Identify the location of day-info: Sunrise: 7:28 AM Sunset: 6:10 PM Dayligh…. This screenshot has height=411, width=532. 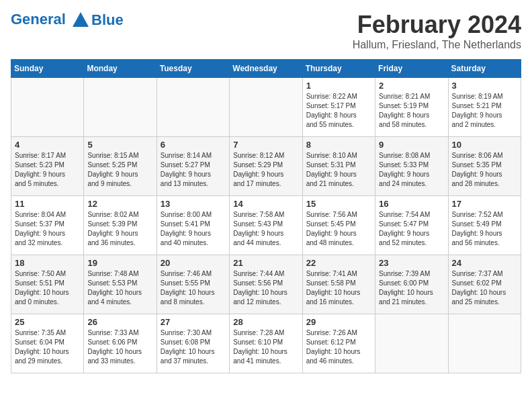
(266, 347).